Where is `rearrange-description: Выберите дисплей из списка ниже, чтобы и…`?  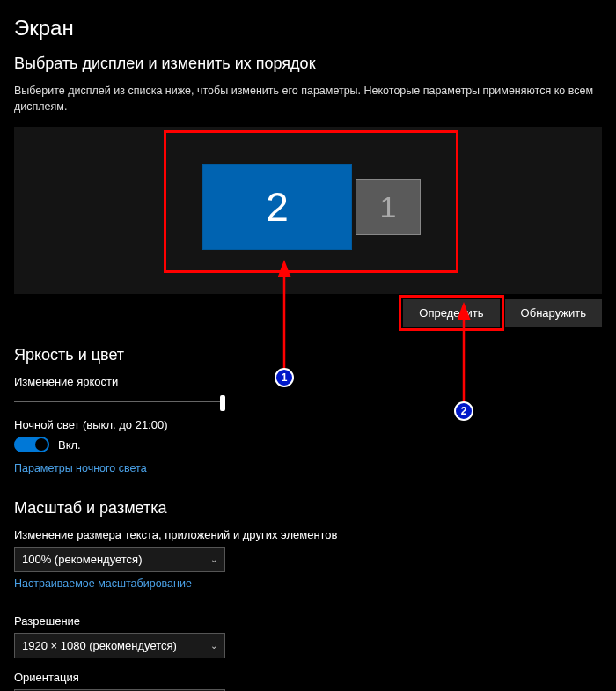
rearrange-description: Выберите дисплей из списка ниже, чтобы и… is located at coordinates (308, 99).